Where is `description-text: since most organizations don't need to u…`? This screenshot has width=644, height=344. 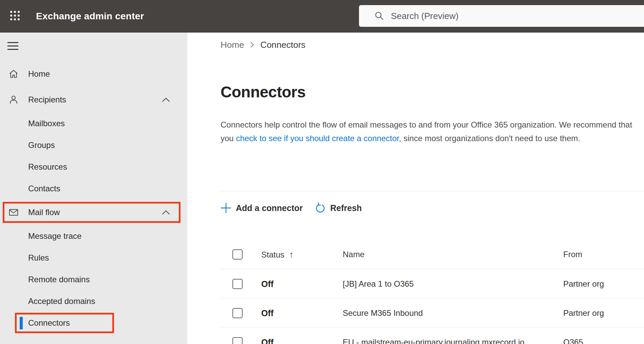
description-text: since most organizations don't need to u… is located at coordinates (491, 138).